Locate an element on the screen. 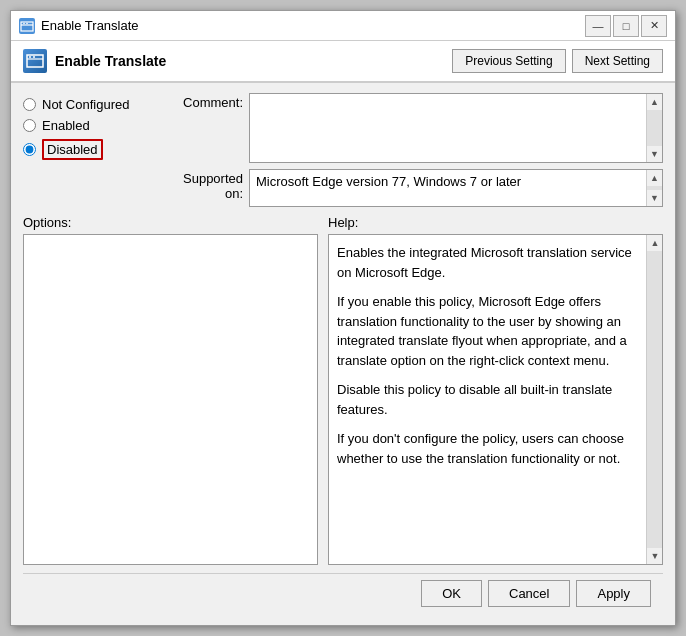  title-bar: Enable Translate — □ ✕ is located at coordinates (343, 26).